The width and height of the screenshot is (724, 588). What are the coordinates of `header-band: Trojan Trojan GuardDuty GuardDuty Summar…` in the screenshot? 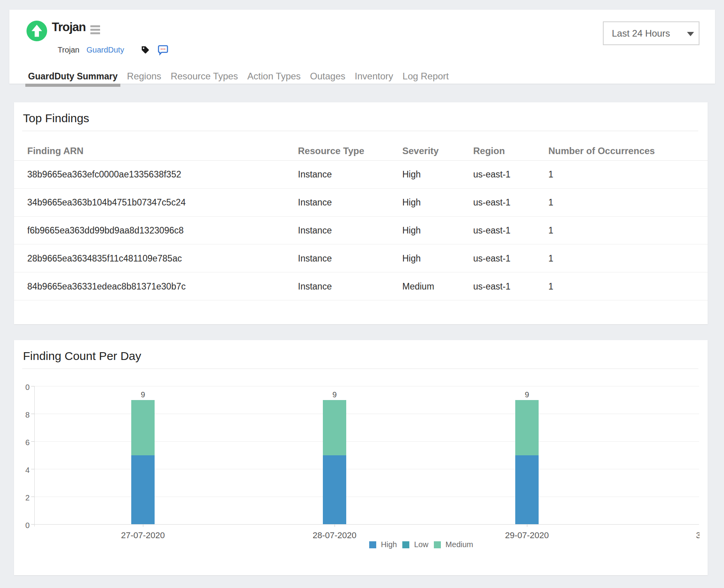 It's located at (362, 47).